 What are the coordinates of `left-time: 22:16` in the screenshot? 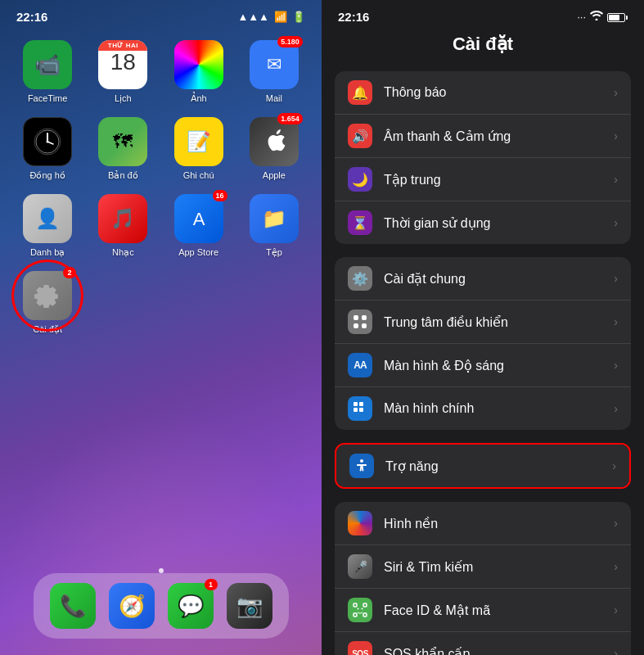 It's located at (32, 16).